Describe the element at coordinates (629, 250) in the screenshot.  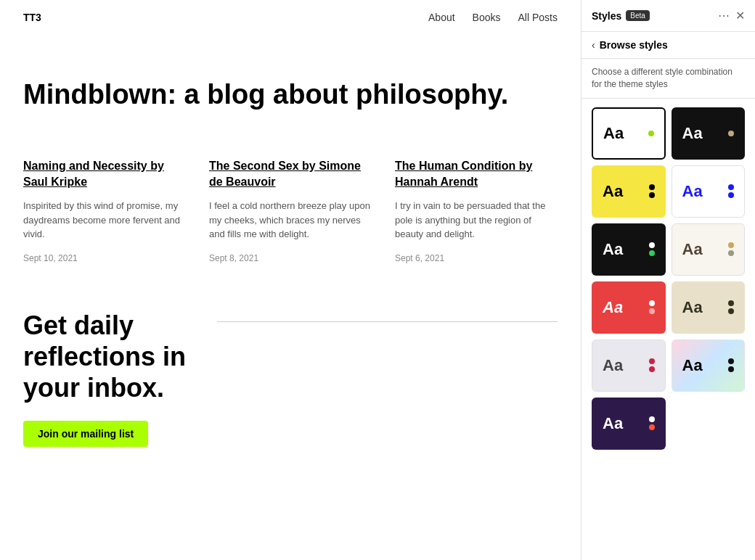
I see `style-card-5: Aa` at that location.